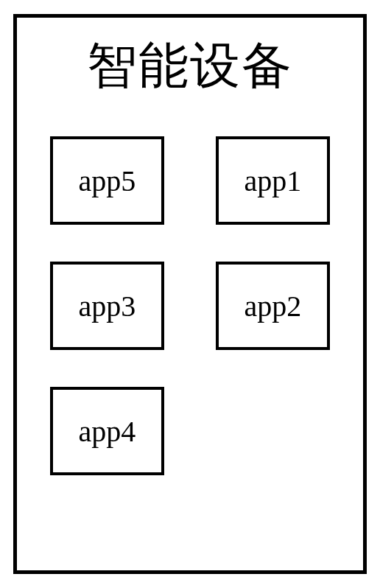  I want to click on empty-slot, so click(272, 431).